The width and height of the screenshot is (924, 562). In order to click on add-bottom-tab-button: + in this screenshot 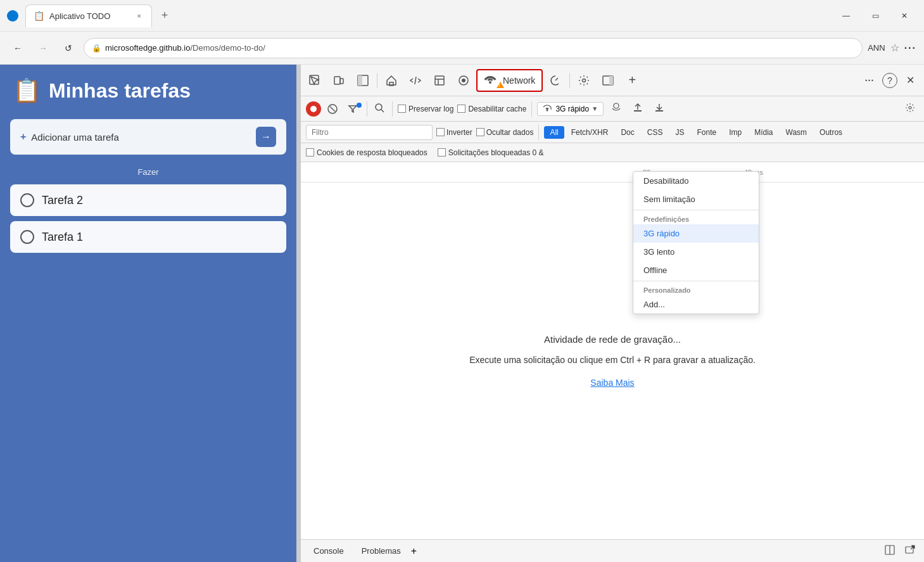, I will do `click(414, 551)`.